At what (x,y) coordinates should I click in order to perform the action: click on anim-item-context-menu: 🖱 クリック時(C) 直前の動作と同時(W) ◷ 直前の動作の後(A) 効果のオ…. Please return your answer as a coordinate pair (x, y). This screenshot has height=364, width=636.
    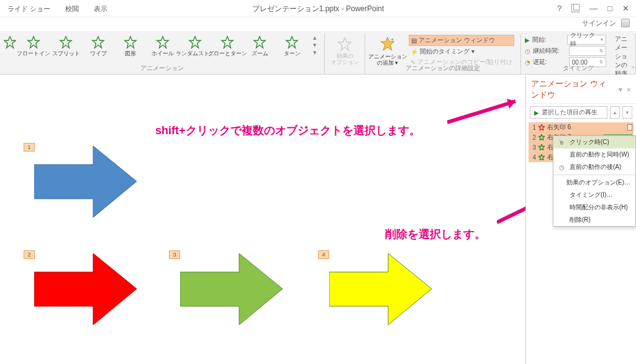
    Looking at the image, I should click on (594, 181).